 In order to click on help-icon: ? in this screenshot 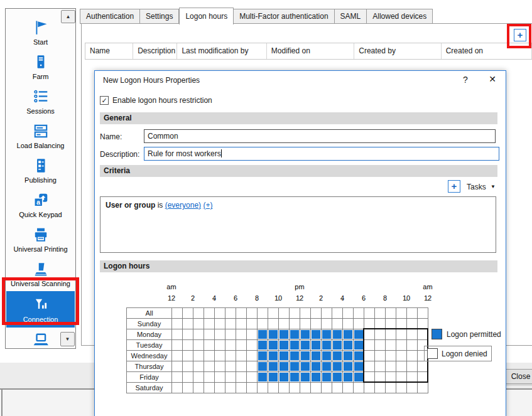, I will do `click(465, 80)`.